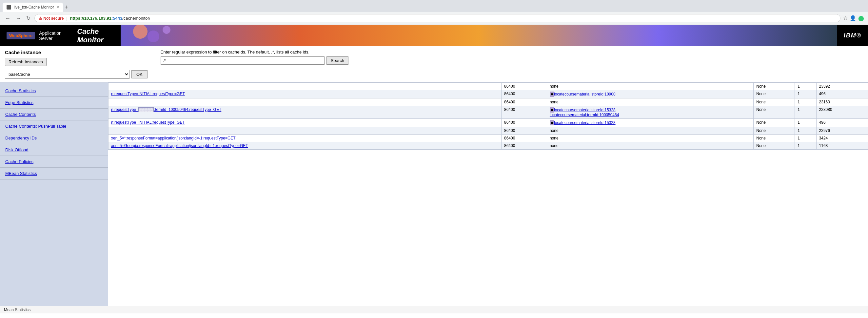  What do you see at coordinates (434, 18) in the screenshot?
I see `browser-controls: ← → ↻ ⚠ Not secure | https://10.176.103.…` at bounding box center [434, 18].